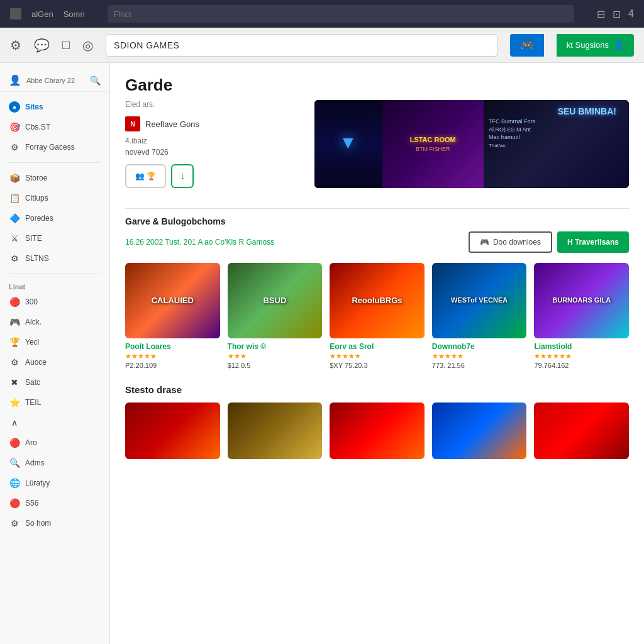 The width and height of the screenshot is (644, 644). I want to click on minimize-icon: ⊟, so click(601, 14).